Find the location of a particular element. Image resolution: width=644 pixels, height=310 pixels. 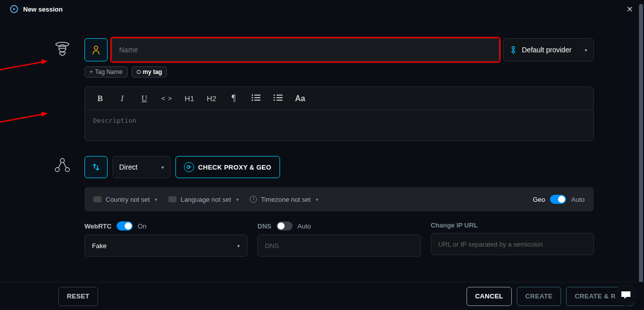

language-select: Language not set ▾ is located at coordinates (203, 199).